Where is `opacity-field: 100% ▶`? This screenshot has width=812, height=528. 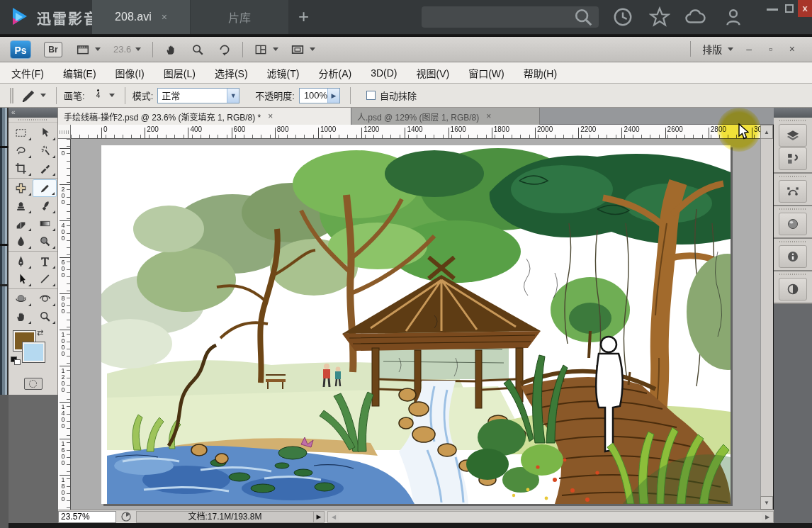 opacity-field: 100% ▶ is located at coordinates (320, 96).